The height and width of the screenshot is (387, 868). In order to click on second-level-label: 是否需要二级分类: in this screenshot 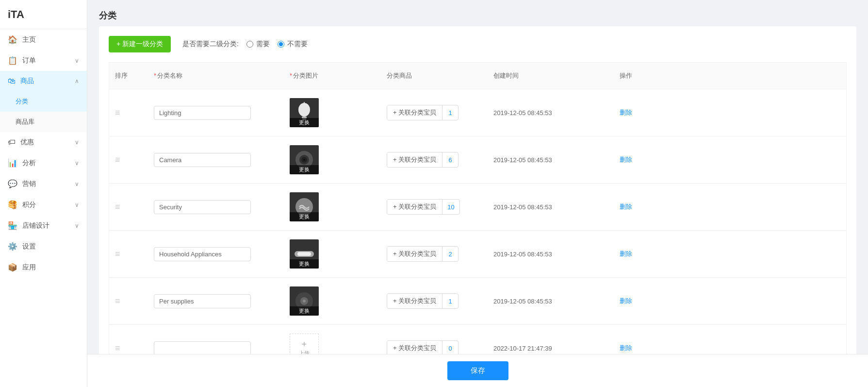, I will do `click(211, 44)`.